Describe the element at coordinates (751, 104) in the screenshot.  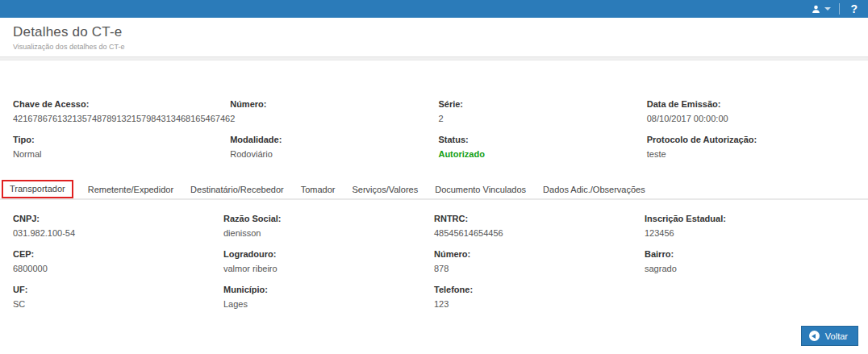
I see `field-label: Data de Emissão:` at that location.